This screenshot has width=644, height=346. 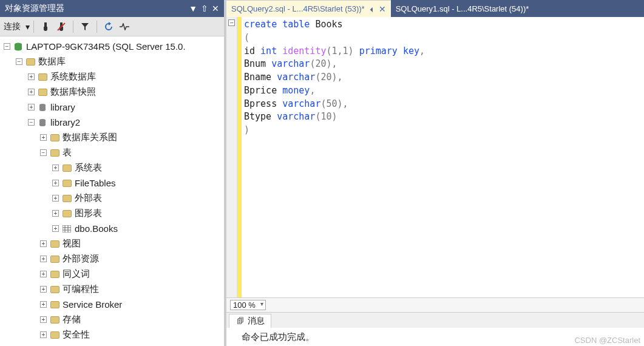 What do you see at coordinates (193, 8) in the screenshot?
I see `dropdown-icon: ▼` at bounding box center [193, 8].